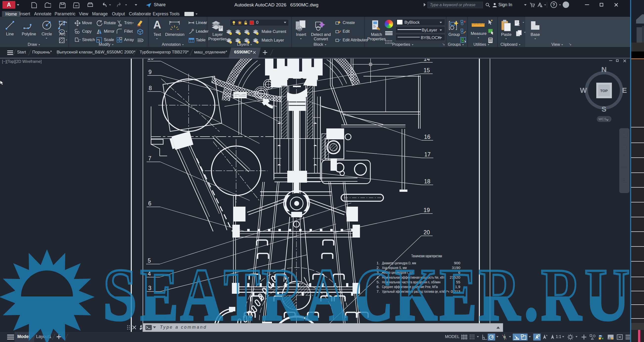  What do you see at coordinates (457, 263) in the screenshot?
I see `svg-text: 900` at bounding box center [457, 263].